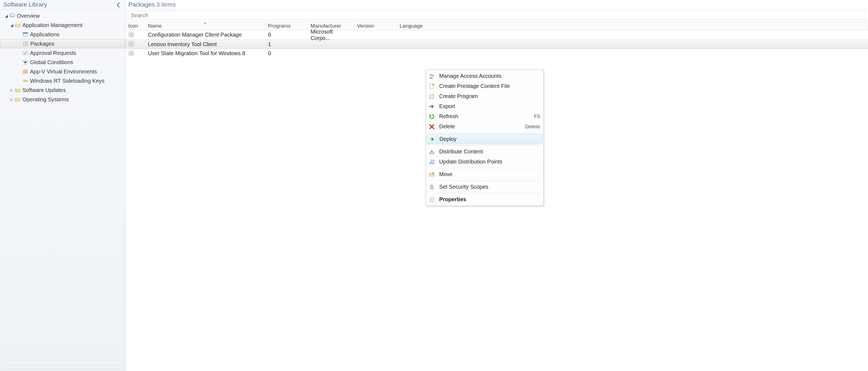 The height and width of the screenshot is (371, 868). I want to click on overview-icon, so click(12, 16).